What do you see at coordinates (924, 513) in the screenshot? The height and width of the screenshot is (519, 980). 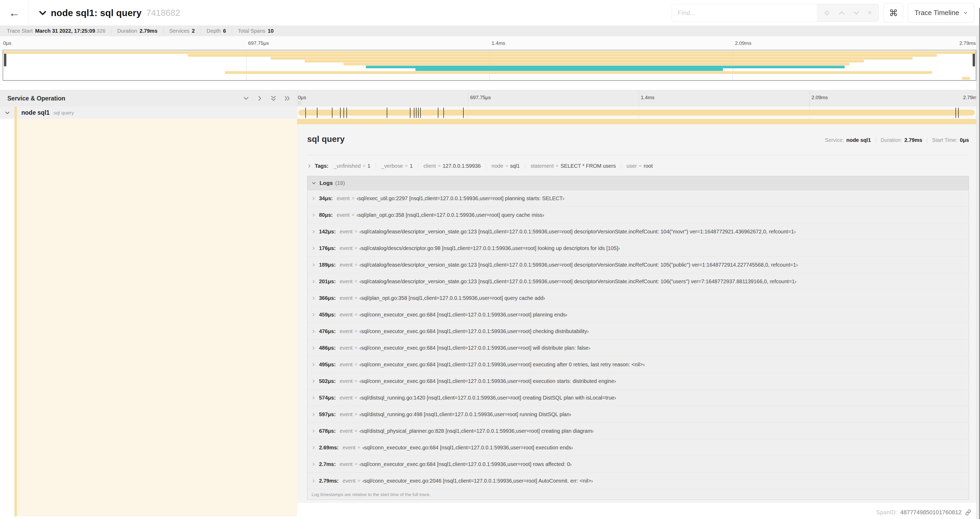 I see `span-id-row: SpanID: 4877749850101760812` at bounding box center [924, 513].